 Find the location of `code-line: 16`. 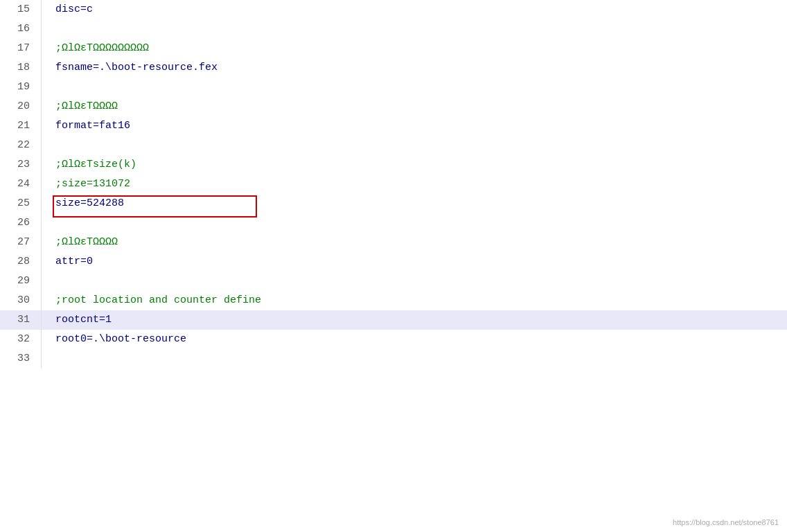

code-line: 16 is located at coordinates (394, 29).